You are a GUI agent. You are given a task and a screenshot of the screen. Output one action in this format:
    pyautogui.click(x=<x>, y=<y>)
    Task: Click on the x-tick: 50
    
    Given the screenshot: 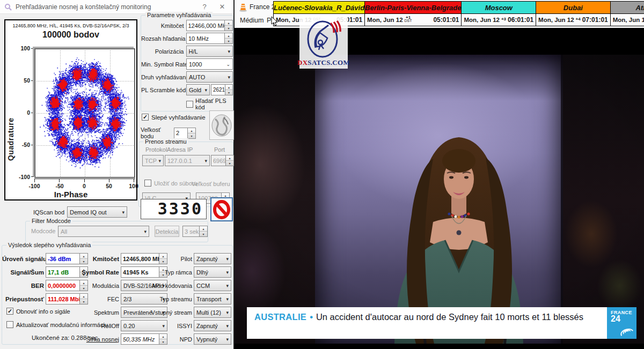 What is the action you would take?
    pyautogui.click(x=109, y=186)
    